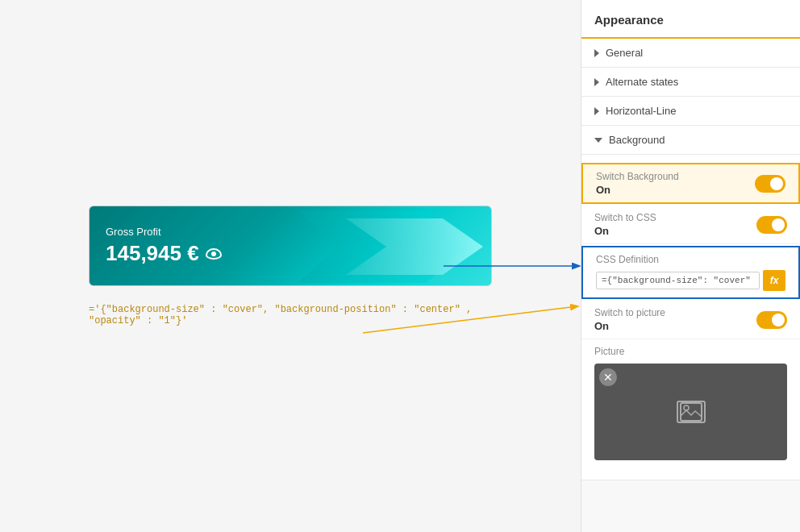 This screenshot has height=532, width=800. What do you see at coordinates (690, 140) in the screenshot?
I see `background-header: Background` at bounding box center [690, 140].